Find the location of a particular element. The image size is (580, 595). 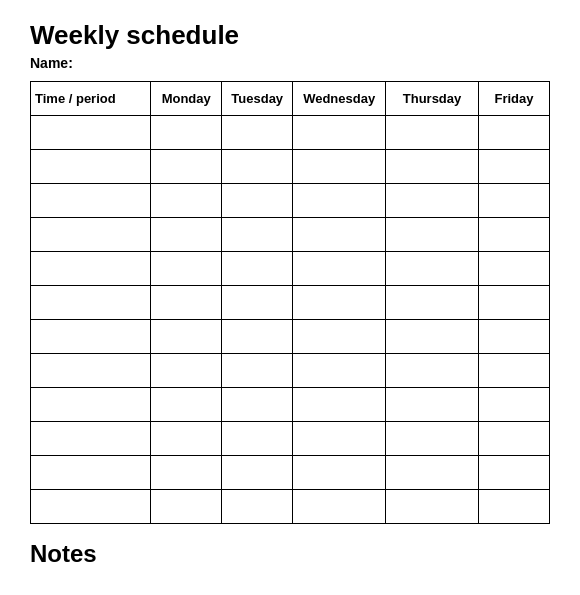

notes-title: Notes is located at coordinates (290, 554).